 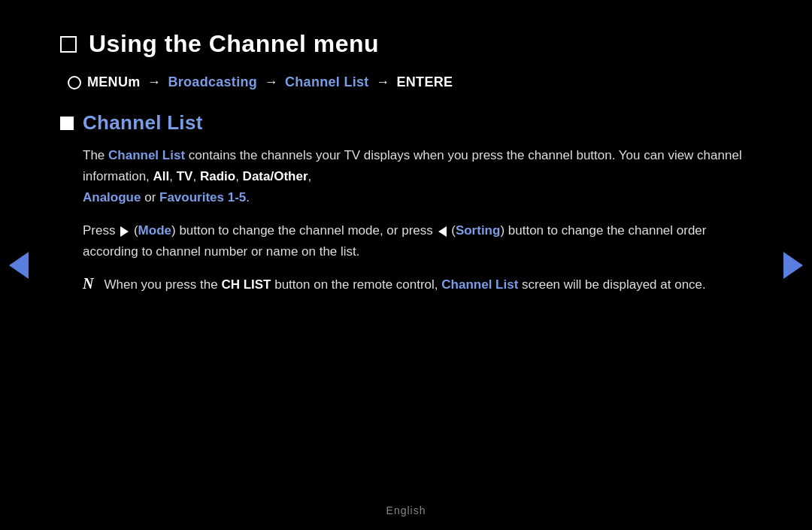 What do you see at coordinates (162, 284) in the screenshot?
I see `note-prefix: When you press the` at bounding box center [162, 284].